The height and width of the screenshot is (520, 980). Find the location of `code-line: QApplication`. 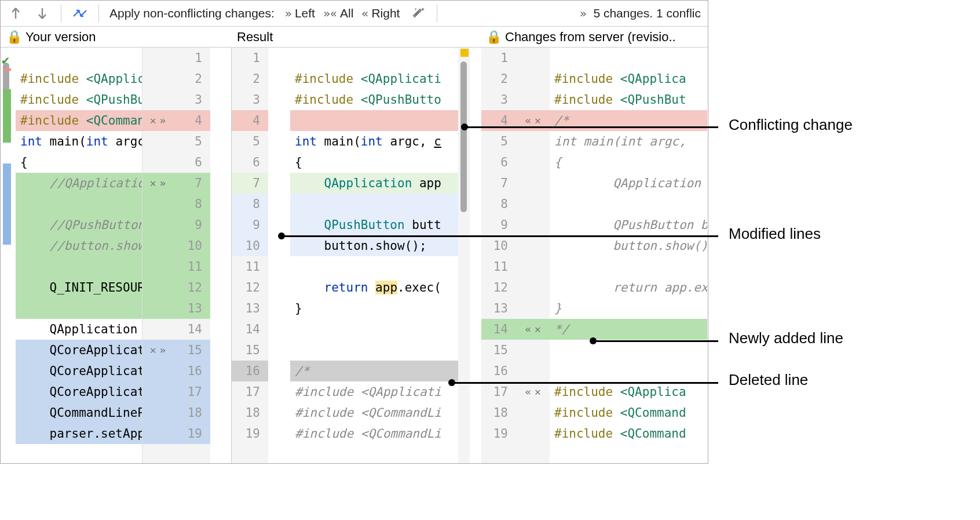

code-line: QApplication is located at coordinates (79, 329).